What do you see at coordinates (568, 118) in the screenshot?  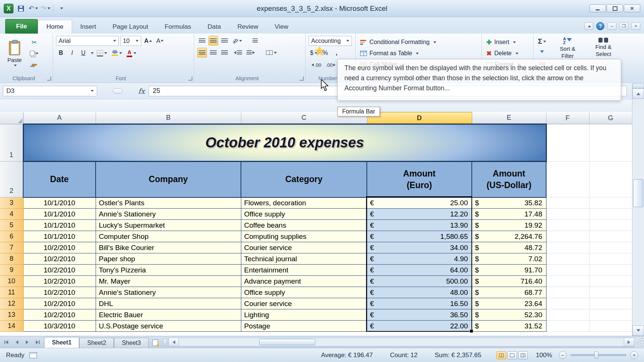 I see `column-header-f: F` at bounding box center [568, 118].